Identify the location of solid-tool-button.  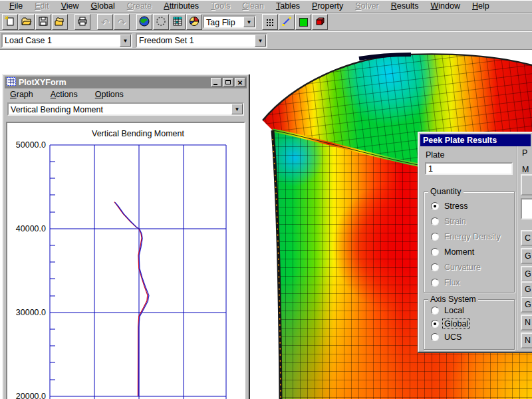
(320, 22).